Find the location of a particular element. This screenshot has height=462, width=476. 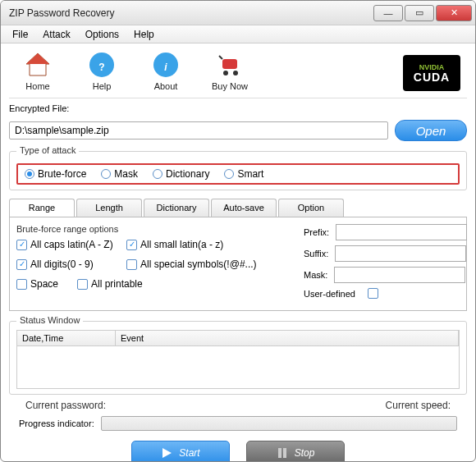

userdef-label: User-defined is located at coordinates (332, 294).